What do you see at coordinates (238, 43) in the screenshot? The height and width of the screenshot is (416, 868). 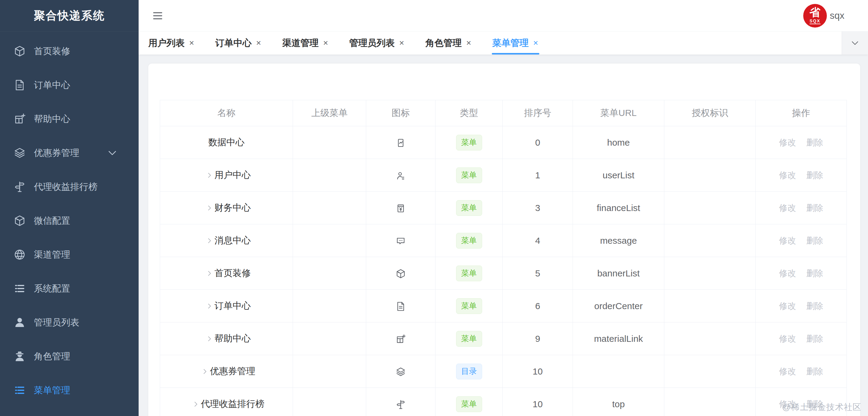 I see `tab-order-center: 订单中心×` at bounding box center [238, 43].